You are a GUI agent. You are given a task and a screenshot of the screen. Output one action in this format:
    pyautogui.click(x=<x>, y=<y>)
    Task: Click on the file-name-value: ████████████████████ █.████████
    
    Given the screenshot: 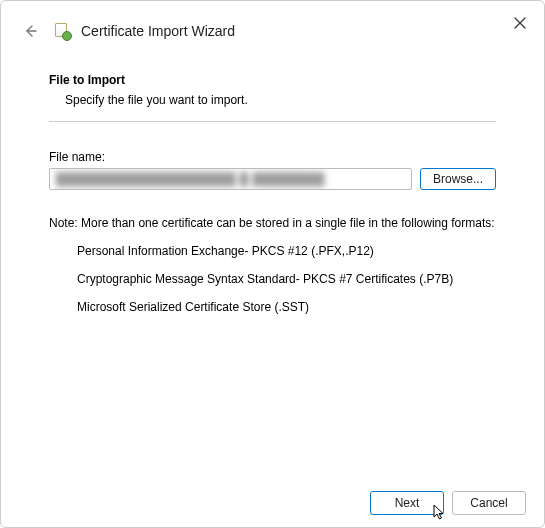 What is the action you would take?
    pyautogui.click(x=190, y=179)
    